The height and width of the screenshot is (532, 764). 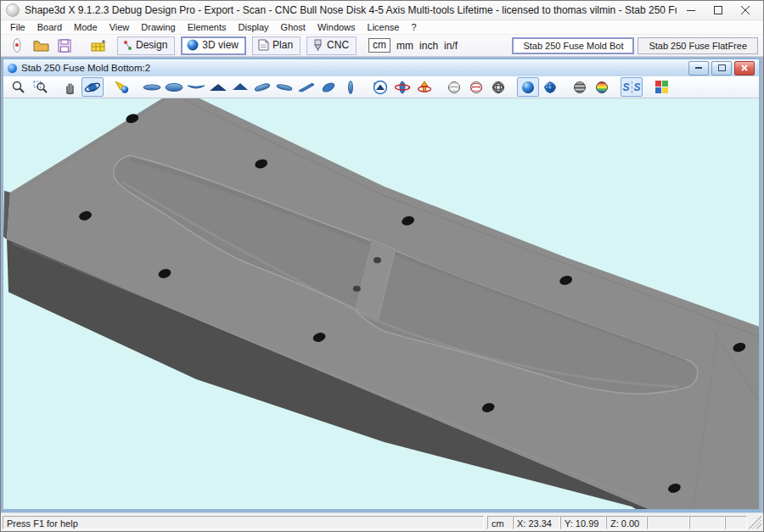 What do you see at coordinates (158, 27) in the screenshot?
I see `menu-drawing: Drawing` at bounding box center [158, 27].